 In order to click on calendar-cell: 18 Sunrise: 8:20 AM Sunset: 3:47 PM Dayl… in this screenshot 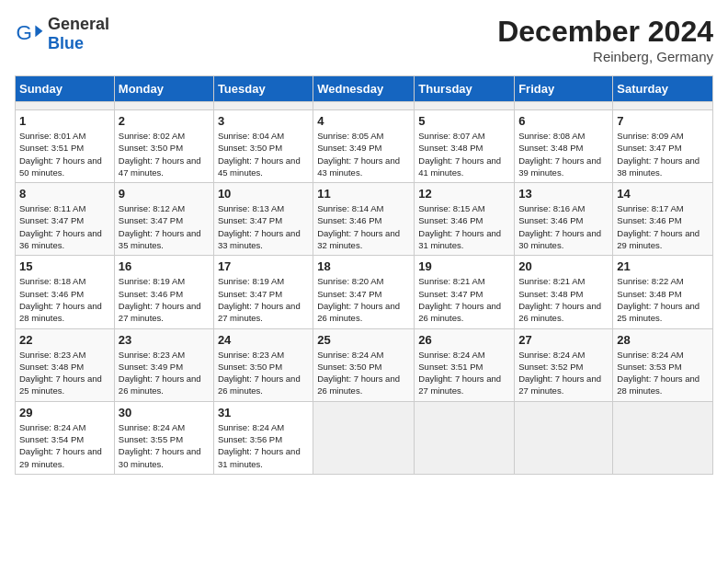, I will do `click(364, 293)`.